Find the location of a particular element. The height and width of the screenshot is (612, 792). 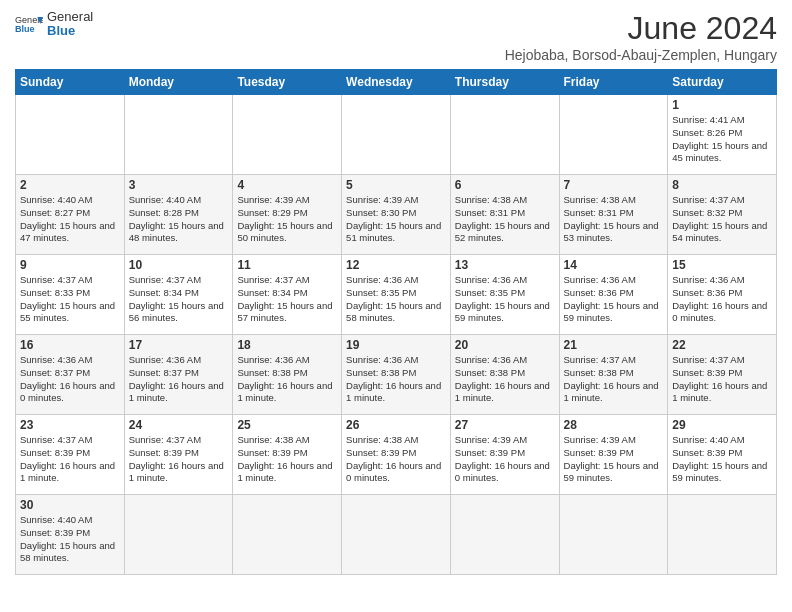

calendar-header-row: SundayMondayTuesdayWednesdayThursdayFrid… is located at coordinates (396, 82).